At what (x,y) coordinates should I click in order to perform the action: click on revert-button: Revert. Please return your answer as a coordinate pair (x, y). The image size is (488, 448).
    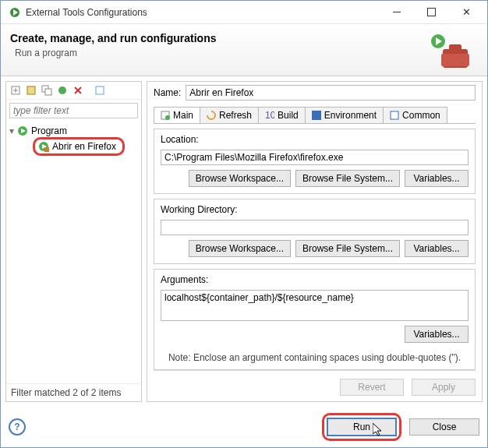
    Looking at the image, I should click on (372, 387).